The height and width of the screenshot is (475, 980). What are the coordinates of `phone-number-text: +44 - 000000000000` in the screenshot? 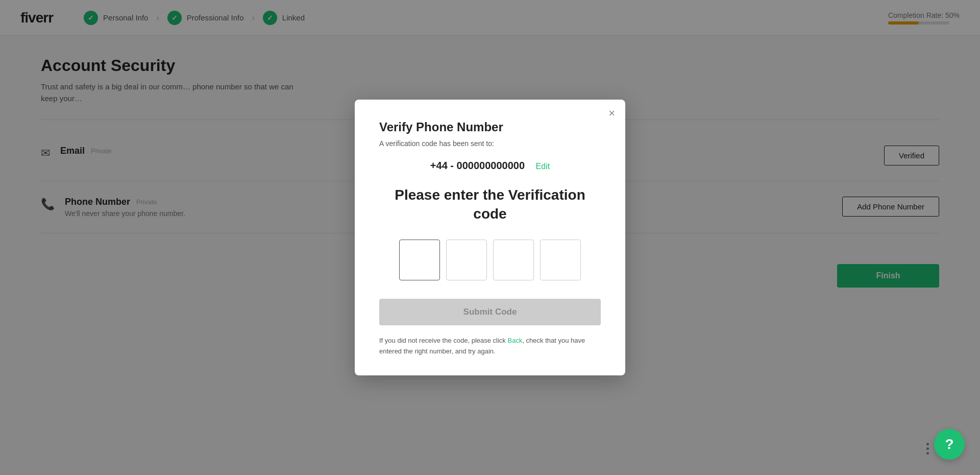 It's located at (478, 165).